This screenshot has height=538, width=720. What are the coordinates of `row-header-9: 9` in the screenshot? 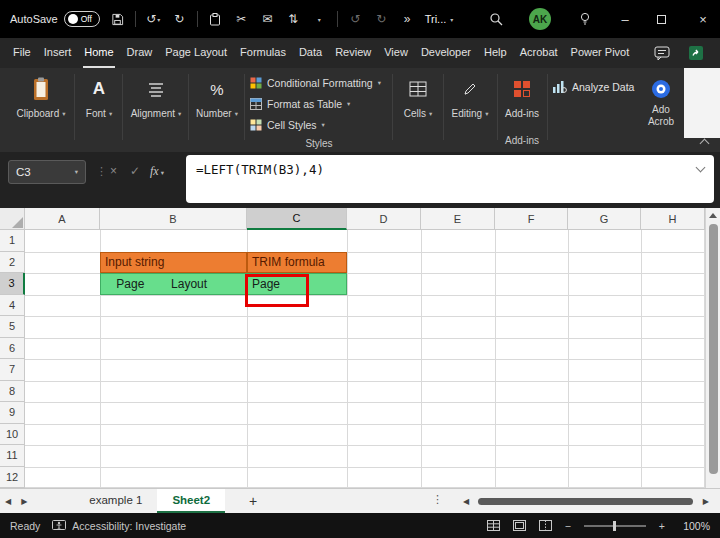 It's located at (12, 413).